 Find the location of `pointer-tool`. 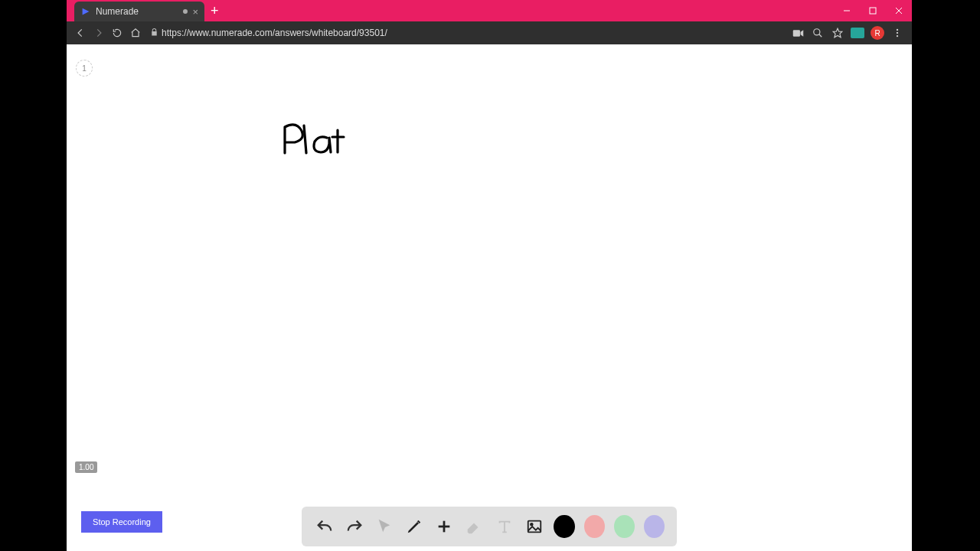

pointer-tool is located at coordinates (384, 527).